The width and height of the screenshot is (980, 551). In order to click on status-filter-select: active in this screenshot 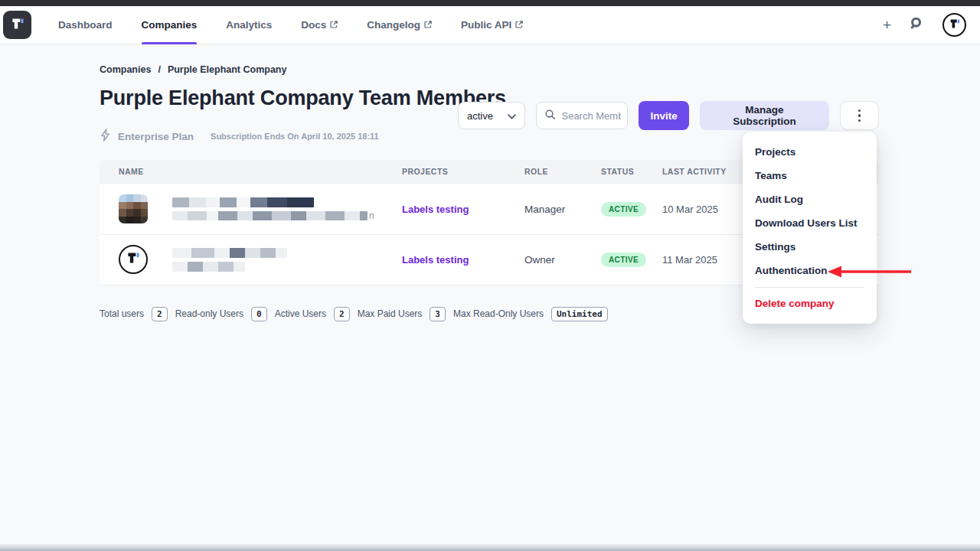, I will do `click(492, 116)`.